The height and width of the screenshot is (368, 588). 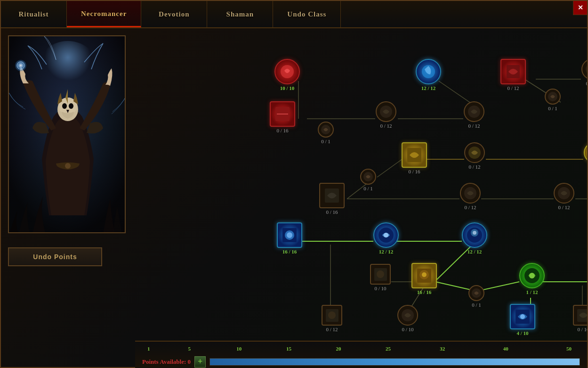 What do you see at coordinates (564, 196) in the screenshot?
I see `skill-node-r4c3: 0 / 12` at bounding box center [564, 196].